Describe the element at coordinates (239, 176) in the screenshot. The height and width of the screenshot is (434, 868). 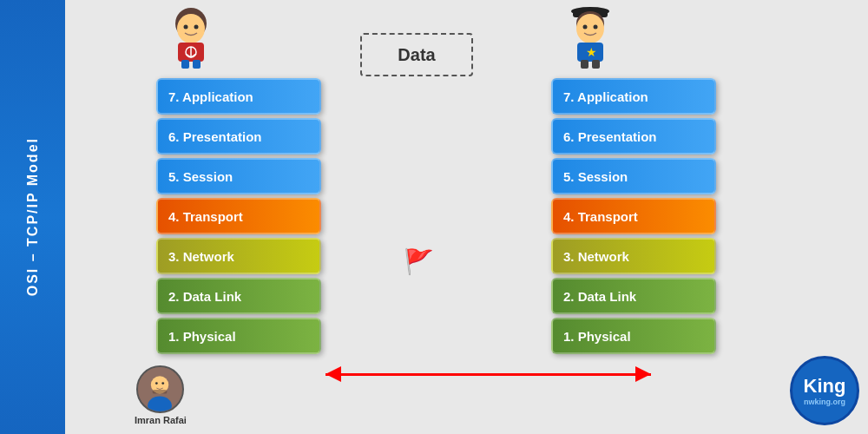
I see `left-layer-5: 5. Session` at that location.